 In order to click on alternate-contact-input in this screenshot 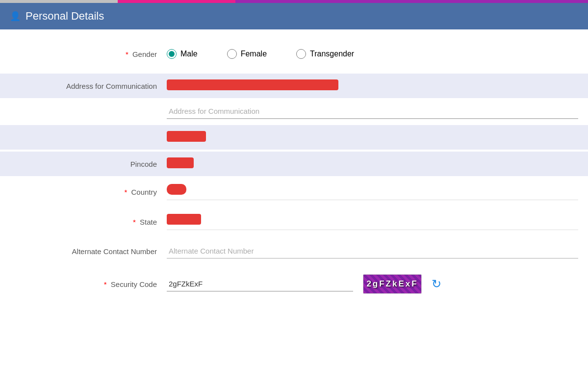, I will do `click(373, 251)`.